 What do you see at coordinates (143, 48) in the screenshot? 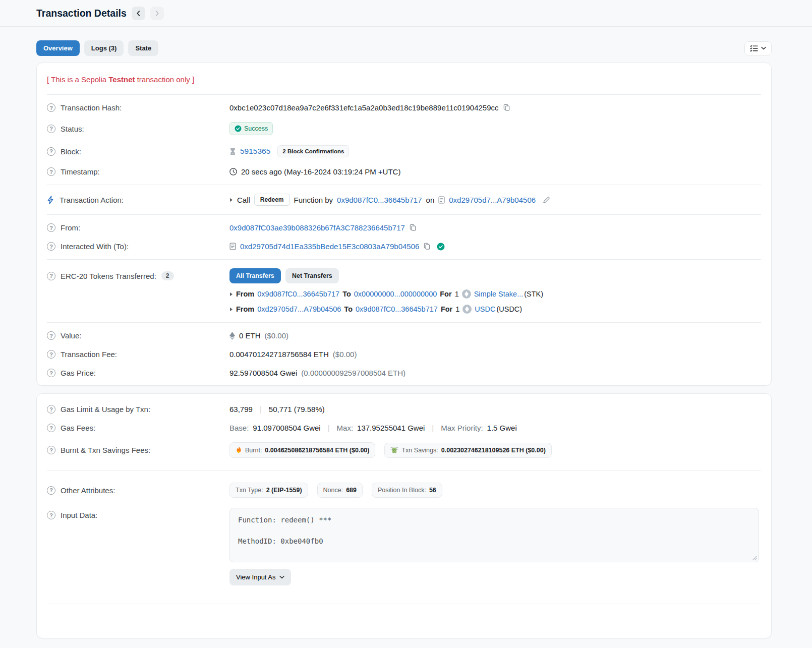
I see `tab-state: State` at bounding box center [143, 48].